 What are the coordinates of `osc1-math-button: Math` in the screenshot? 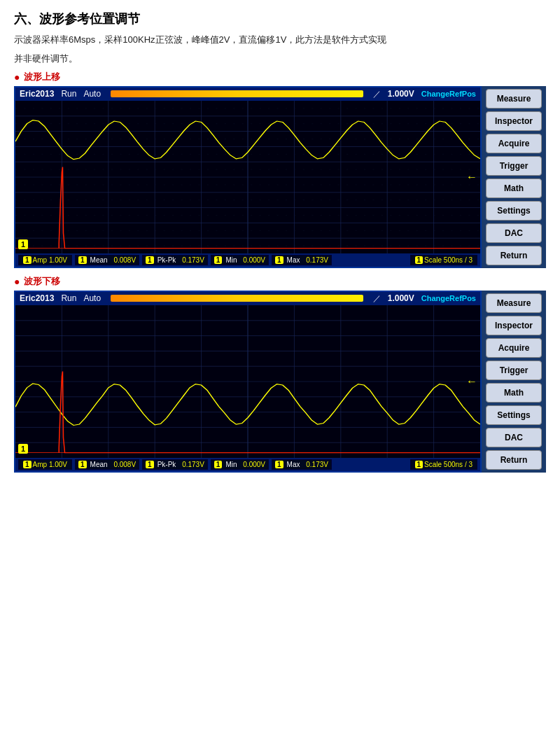 It's located at (514, 188).